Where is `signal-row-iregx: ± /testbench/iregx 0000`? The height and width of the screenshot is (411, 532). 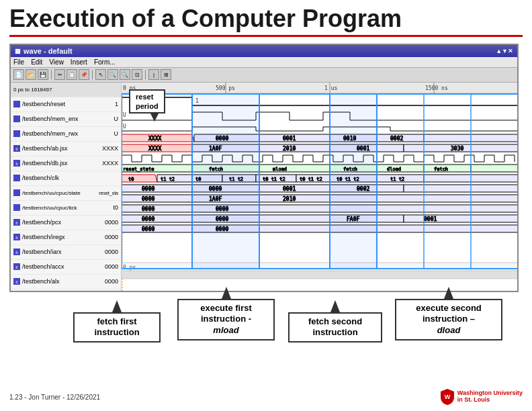 signal-row-iregx: ± /testbench/iregx 0000 is located at coordinates (66, 238).